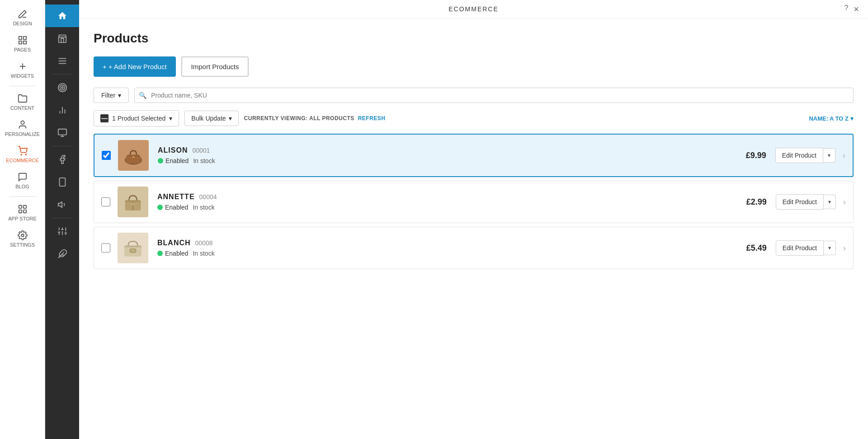 The height and width of the screenshot is (439, 868). What do you see at coordinates (160, 253) in the screenshot?
I see `status-dot-blanch` at bounding box center [160, 253].